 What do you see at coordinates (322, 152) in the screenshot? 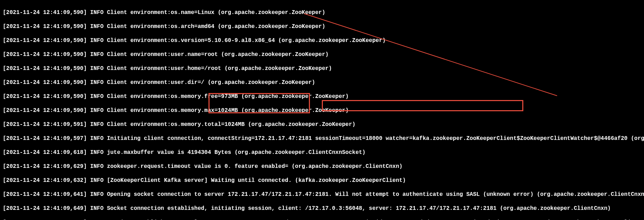
I see `log-line: [2021-11-24 12:41:09,618] INFO jute.maxb…` at bounding box center [322, 152].